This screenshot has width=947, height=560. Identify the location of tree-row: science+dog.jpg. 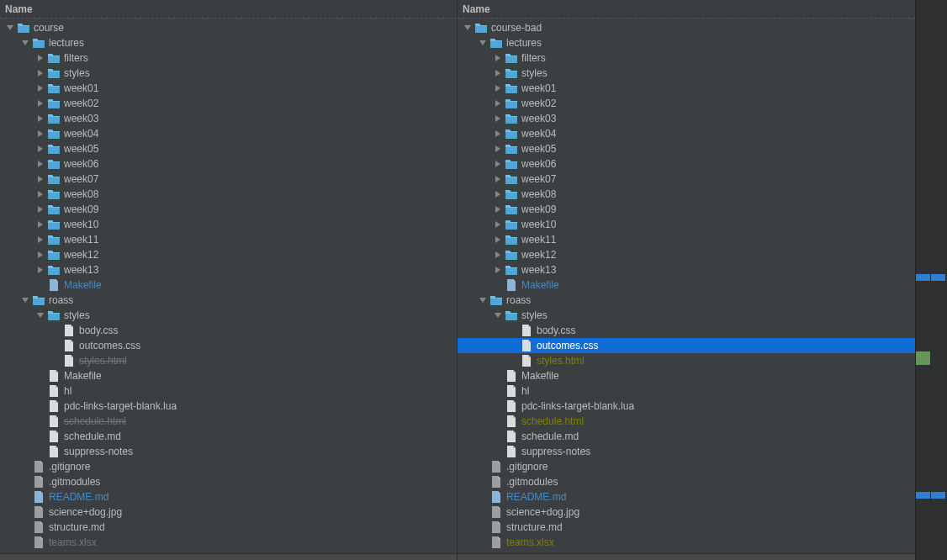
(229, 512).